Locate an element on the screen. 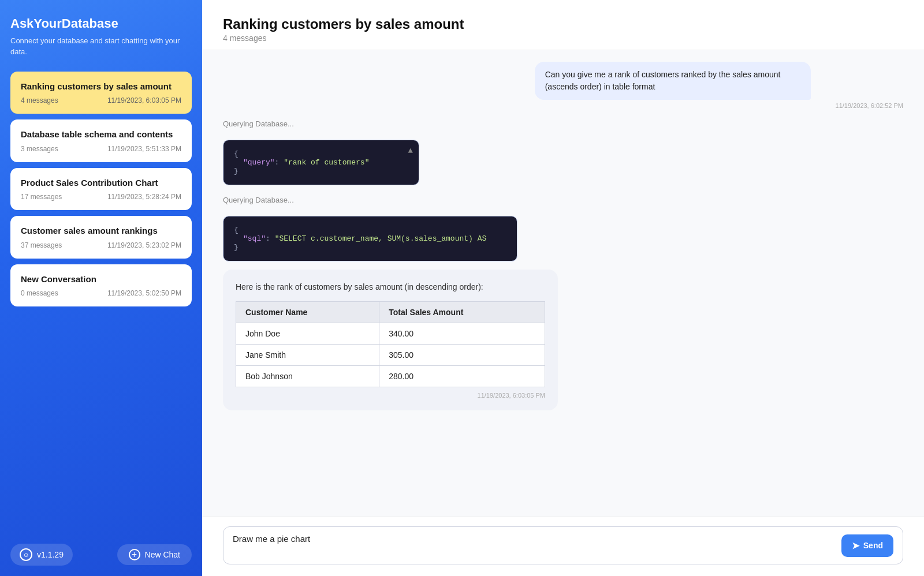 This screenshot has height=576, width=924. send-icon: ➤ is located at coordinates (856, 546).